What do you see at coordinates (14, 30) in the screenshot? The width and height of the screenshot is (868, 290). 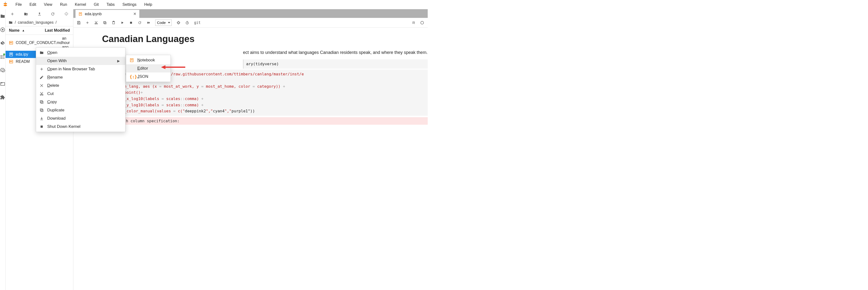 I see `header-name: Name` at bounding box center [14, 30].